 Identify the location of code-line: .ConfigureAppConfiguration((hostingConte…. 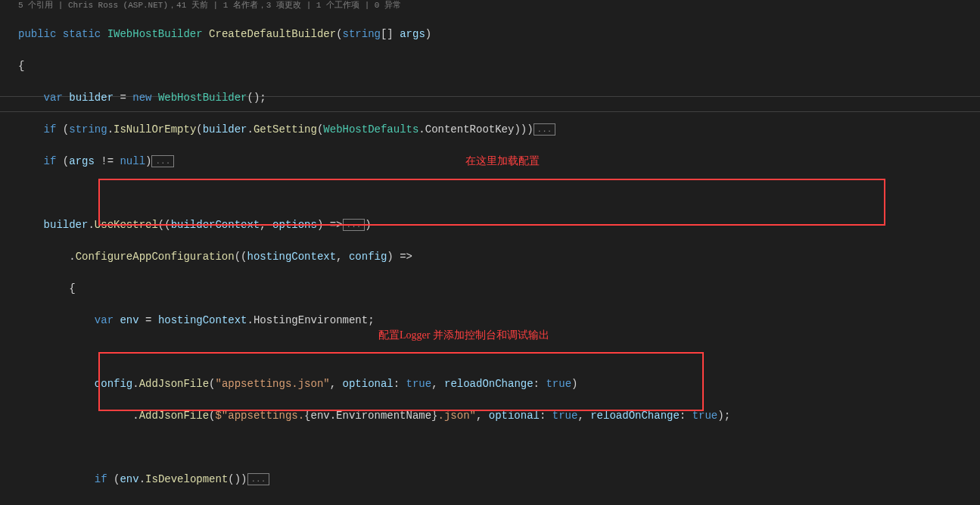
(499, 257).